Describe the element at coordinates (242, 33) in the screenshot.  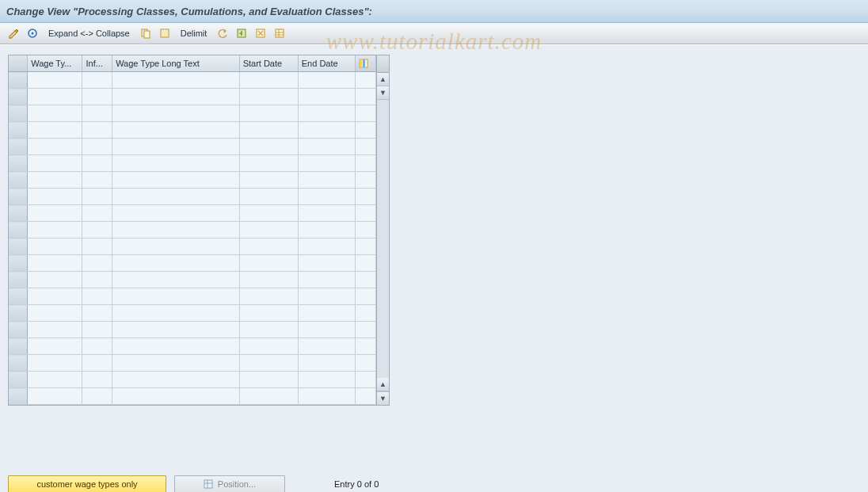
I see `select-block-icon` at that location.